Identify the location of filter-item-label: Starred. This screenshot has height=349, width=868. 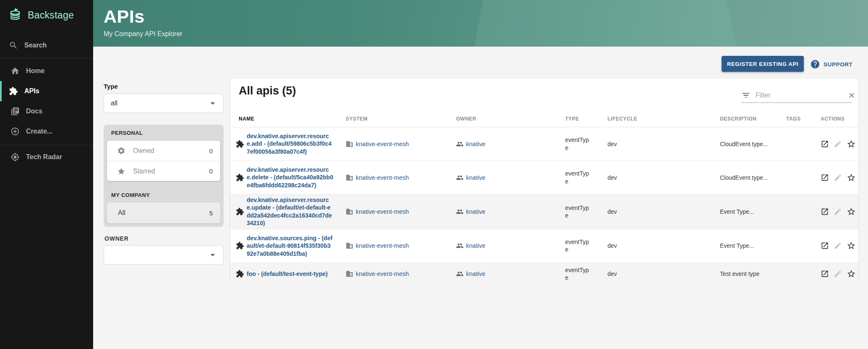
(171, 171).